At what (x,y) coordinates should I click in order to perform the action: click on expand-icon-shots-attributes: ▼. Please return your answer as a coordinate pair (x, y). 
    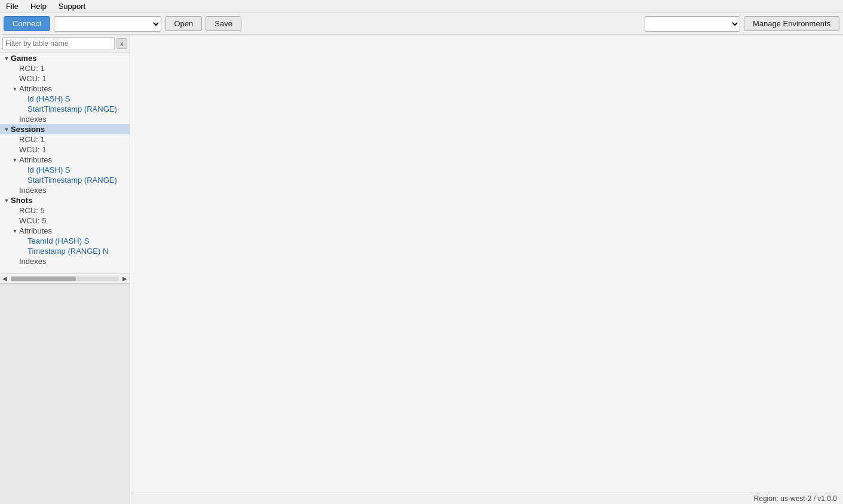
    Looking at the image, I should click on (15, 231).